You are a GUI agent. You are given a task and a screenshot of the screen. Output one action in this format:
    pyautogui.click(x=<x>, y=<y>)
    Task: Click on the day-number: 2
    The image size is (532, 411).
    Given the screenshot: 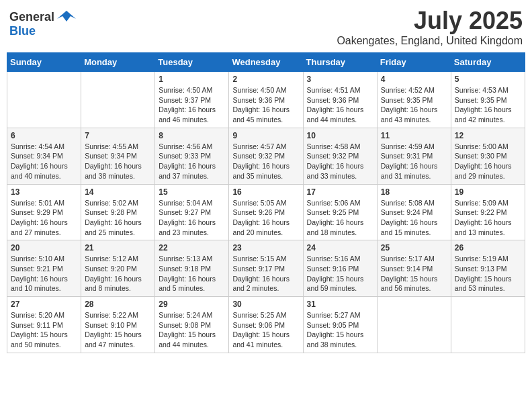 What is the action you would take?
    pyautogui.click(x=266, y=79)
    